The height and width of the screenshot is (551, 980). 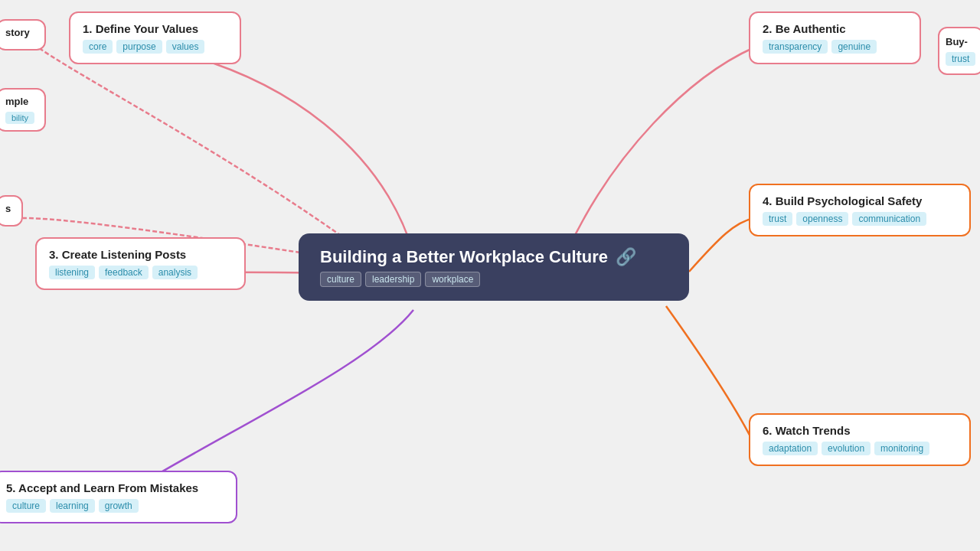 I want to click on tag-core: core, so click(x=98, y=47).